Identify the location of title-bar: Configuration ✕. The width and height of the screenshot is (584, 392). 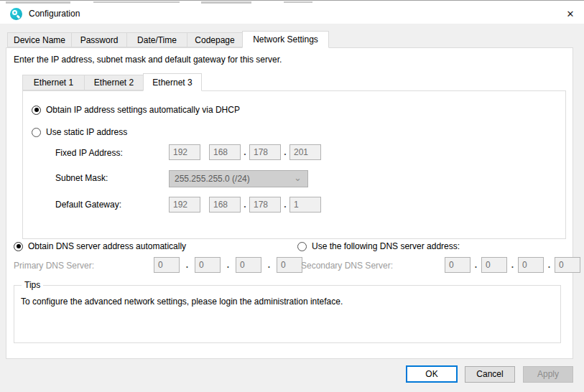
(292, 14).